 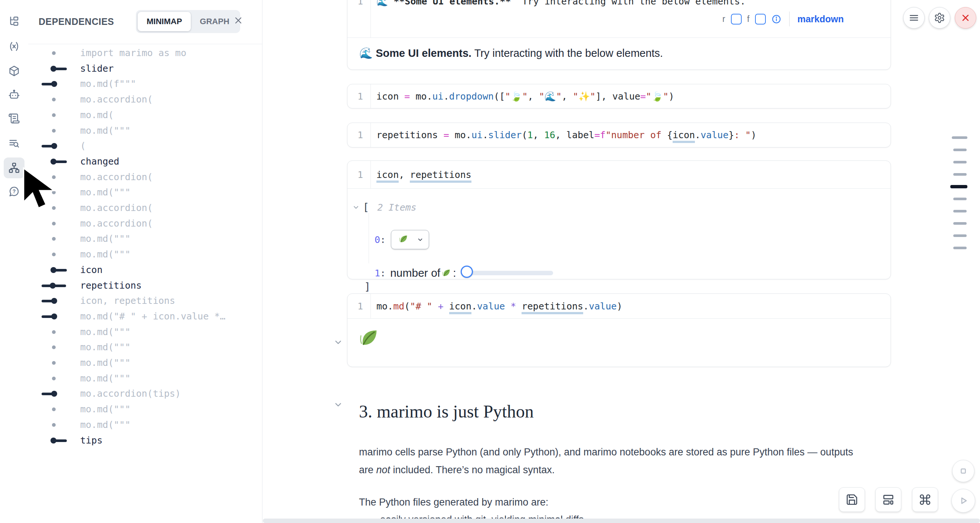 I want to click on sidebar-dependencies-button, so click(x=14, y=168).